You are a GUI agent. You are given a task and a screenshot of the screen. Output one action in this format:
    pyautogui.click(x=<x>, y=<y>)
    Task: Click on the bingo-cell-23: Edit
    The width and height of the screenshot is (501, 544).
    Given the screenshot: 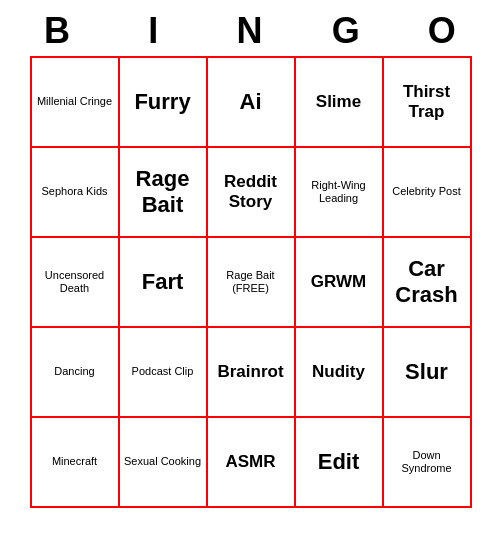 What is the action you would take?
    pyautogui.click(x=340, y=463)
    